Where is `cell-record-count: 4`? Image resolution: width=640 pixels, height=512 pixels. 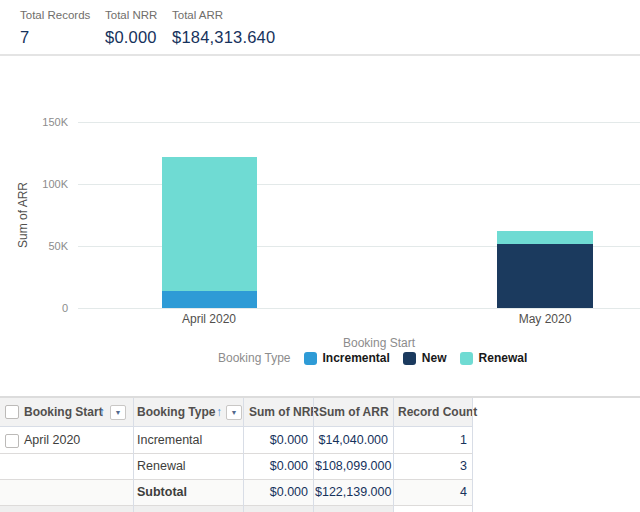
cell-record-count: 4 is located at coordinates (431, 492).